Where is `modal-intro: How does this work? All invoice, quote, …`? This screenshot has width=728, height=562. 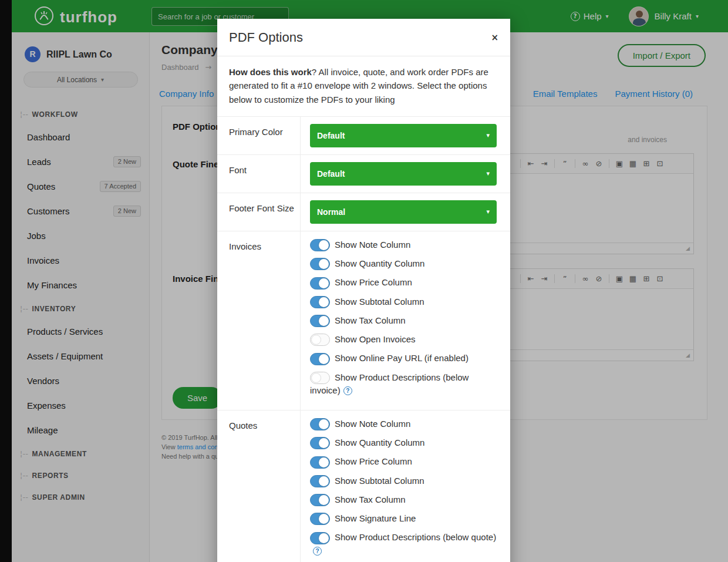
modal-intro: How does this work? All invoice, quote, … is located at coordinates (364, 87).